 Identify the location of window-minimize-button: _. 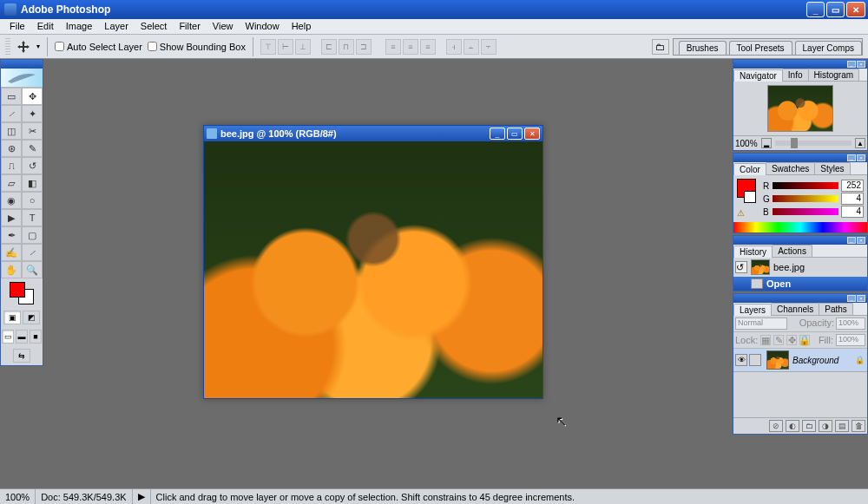
(816, 10).